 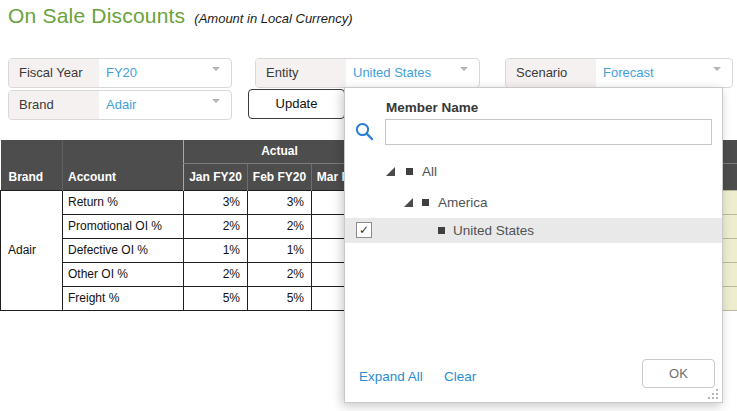 What do you see at coordinates (368, 73) in the screenshot?
I see `entity-combobox: Entity United States` at bounding box center [368, 73].